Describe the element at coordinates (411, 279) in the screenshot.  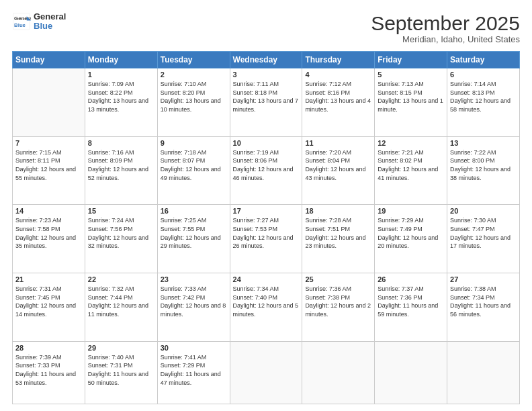
I see `day-number: 26` at that location.